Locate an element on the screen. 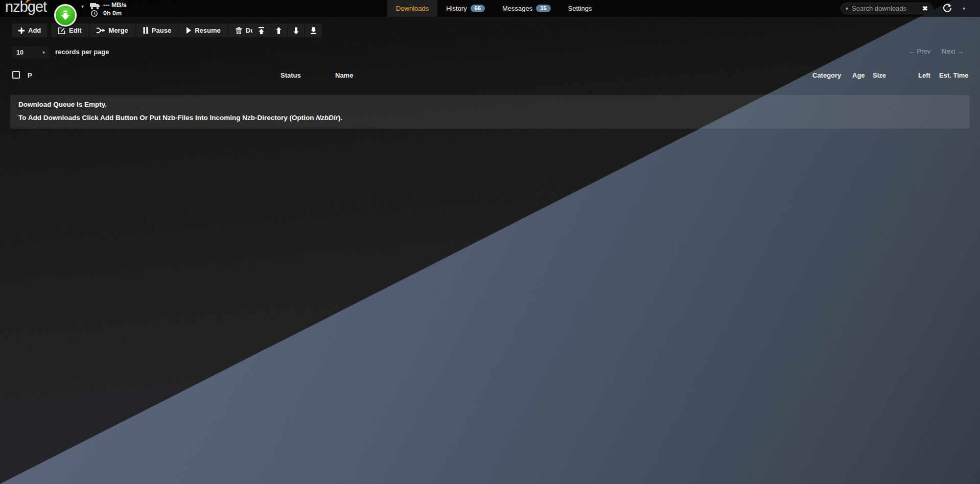  add-button: Add is located at coordinates (30, 31).